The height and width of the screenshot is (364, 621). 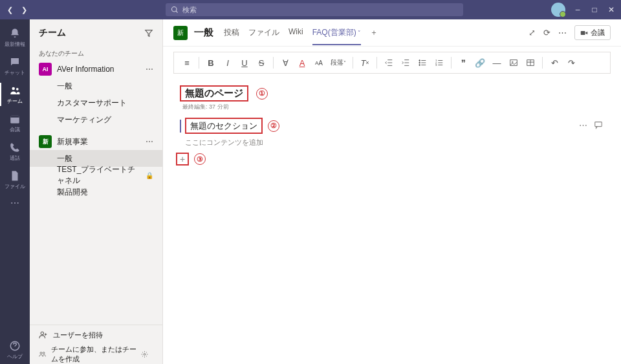 I want to click on meet-button: 会議, so click(x=593, y=32).